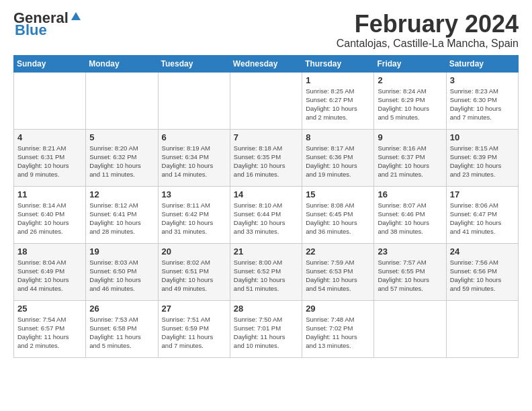  I want to click on day-number: 22, so click(338, 251).